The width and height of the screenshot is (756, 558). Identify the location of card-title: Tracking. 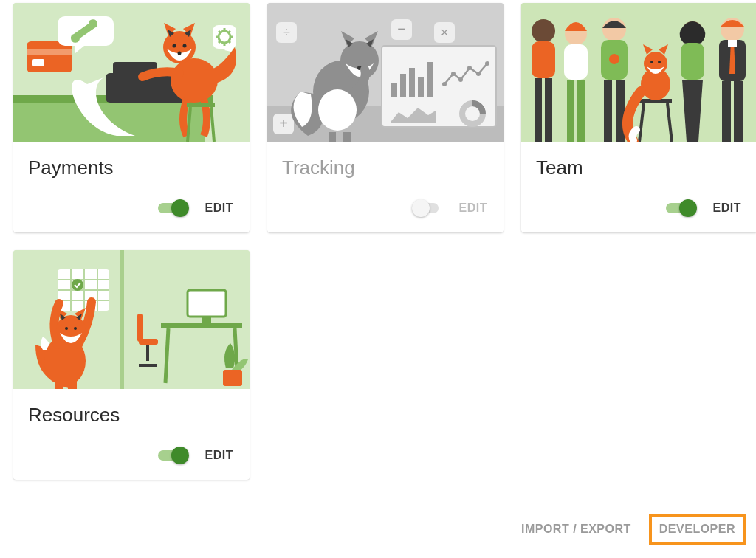
(385, 168).